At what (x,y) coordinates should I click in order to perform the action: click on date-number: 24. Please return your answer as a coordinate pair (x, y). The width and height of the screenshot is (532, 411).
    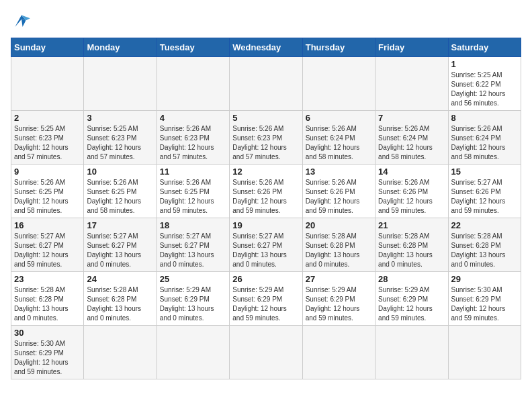
    Looking at the image, I should click on (120, 279).